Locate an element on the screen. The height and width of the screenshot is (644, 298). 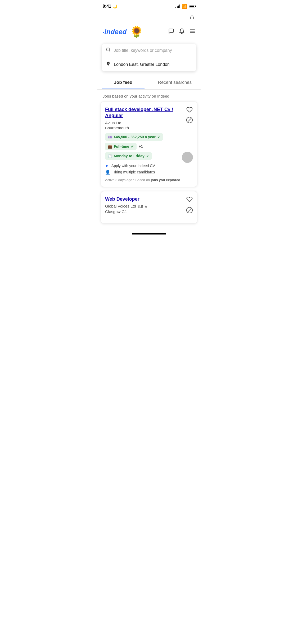
signal-icon is located at coordinates (178, 6).